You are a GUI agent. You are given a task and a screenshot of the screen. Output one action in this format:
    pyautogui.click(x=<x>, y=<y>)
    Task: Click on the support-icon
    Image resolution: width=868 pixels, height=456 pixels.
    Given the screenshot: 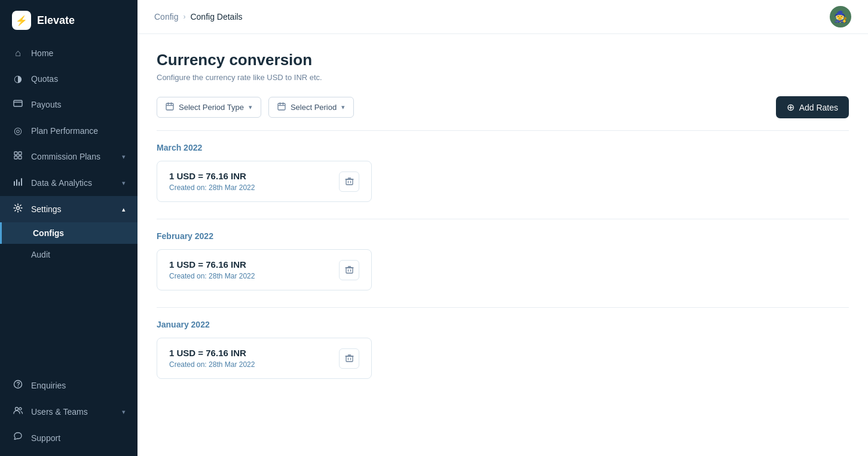 What is the action you would take?
    pyautogui.click(x=18, y=438)
    